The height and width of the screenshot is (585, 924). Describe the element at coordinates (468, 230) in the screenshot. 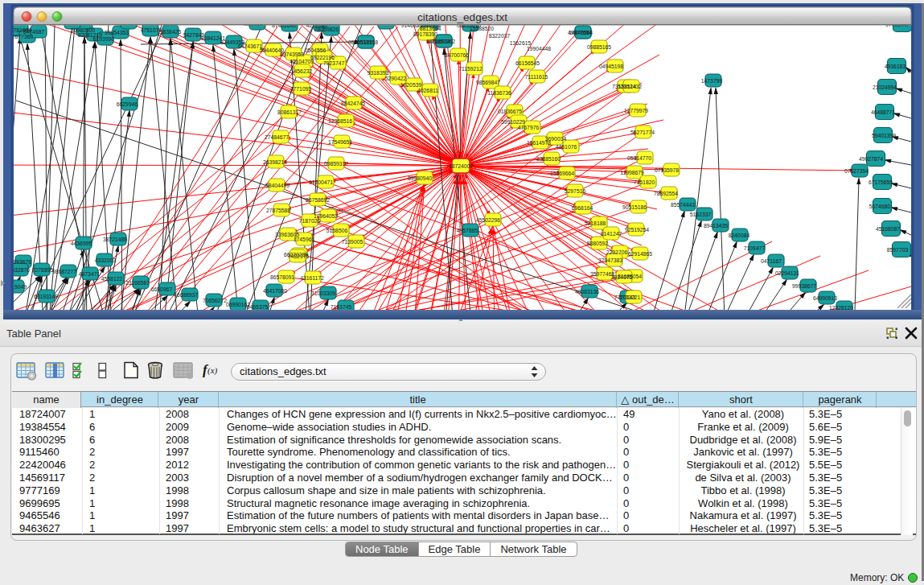

I see `svg-text: 4957885` at that location.